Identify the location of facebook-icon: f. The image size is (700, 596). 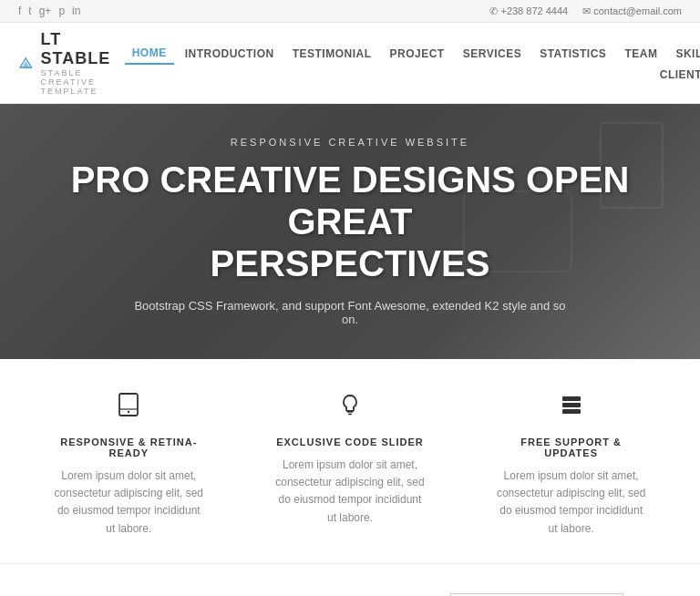
(20, 11).